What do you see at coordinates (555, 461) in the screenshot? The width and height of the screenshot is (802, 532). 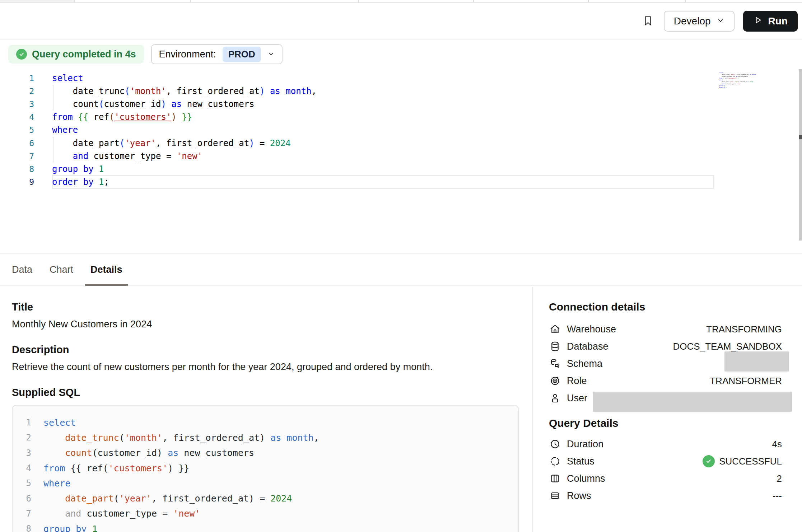 I see `status-icon` at bounding box center [555, 461].